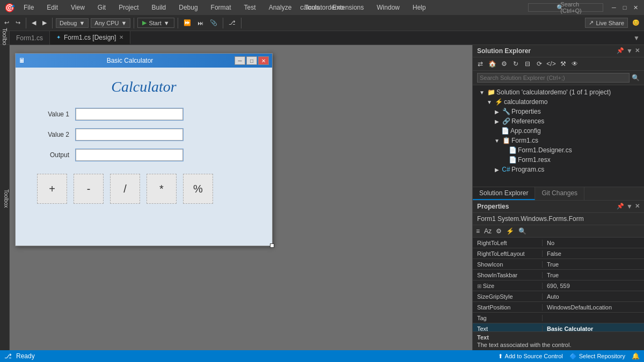 The image size is (644, 362). What do you see at coordinates (597, 356) in the screenshot?
I see `select-repository-btn: 🔷 Select Repository` at bounding box center [597, 356].